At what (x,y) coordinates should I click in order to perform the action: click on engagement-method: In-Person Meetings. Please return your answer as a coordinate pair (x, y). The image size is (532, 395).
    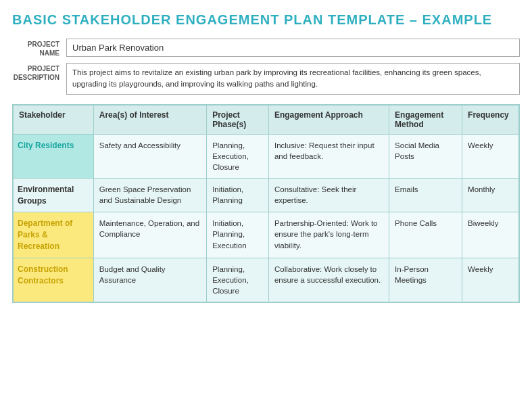
    Looking at the image, I should click on (426, 280).